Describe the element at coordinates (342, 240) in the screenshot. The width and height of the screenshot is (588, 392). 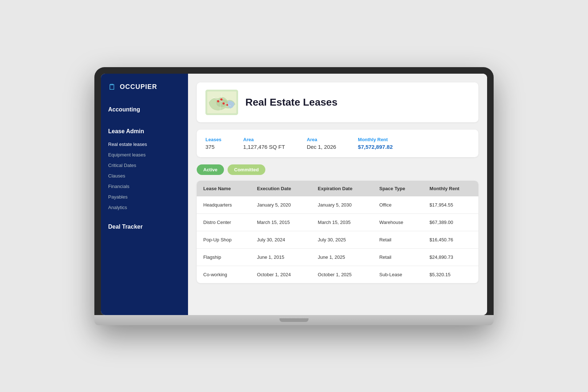
I see `cell-expiration-2: July 30, 2025` at that location.